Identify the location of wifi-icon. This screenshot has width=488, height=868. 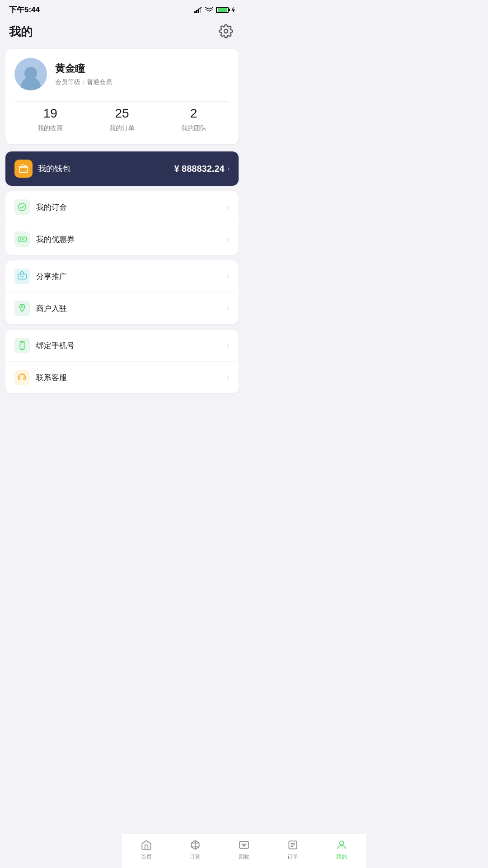
(209, 10).